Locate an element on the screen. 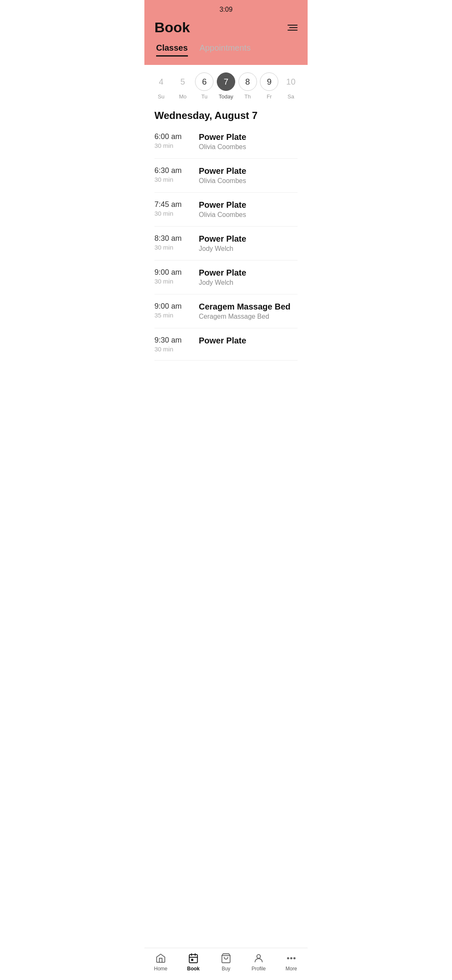 The height and width of the screenshot is (980, 452). class-item: 6:30 am 30 min Power Plate Olivia Coombe… is located at coordinates (226, 176).